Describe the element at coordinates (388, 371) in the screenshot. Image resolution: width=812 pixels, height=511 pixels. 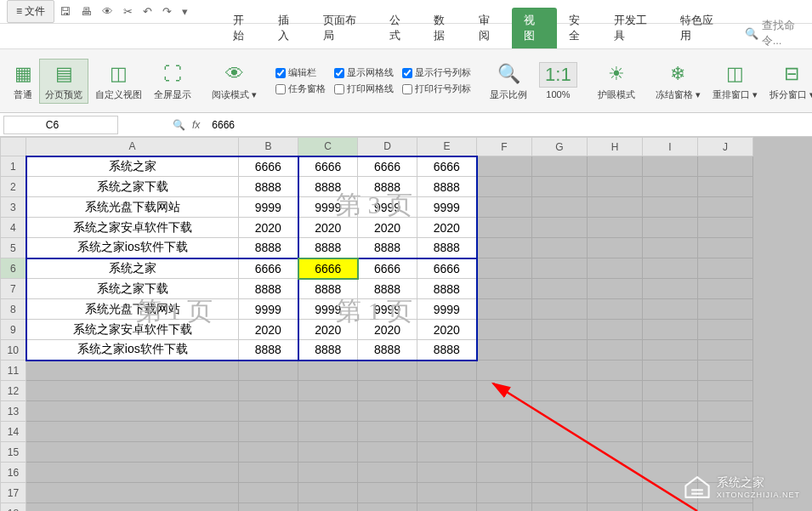
I see `cell-D11` at that location.